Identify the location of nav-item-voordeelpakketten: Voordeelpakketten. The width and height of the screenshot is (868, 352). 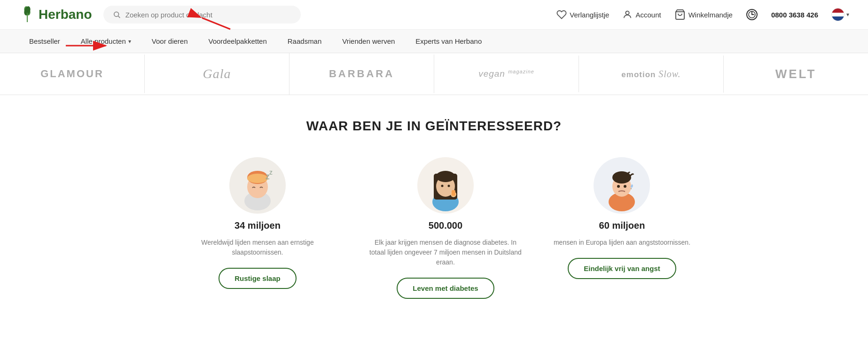
(238, 41).